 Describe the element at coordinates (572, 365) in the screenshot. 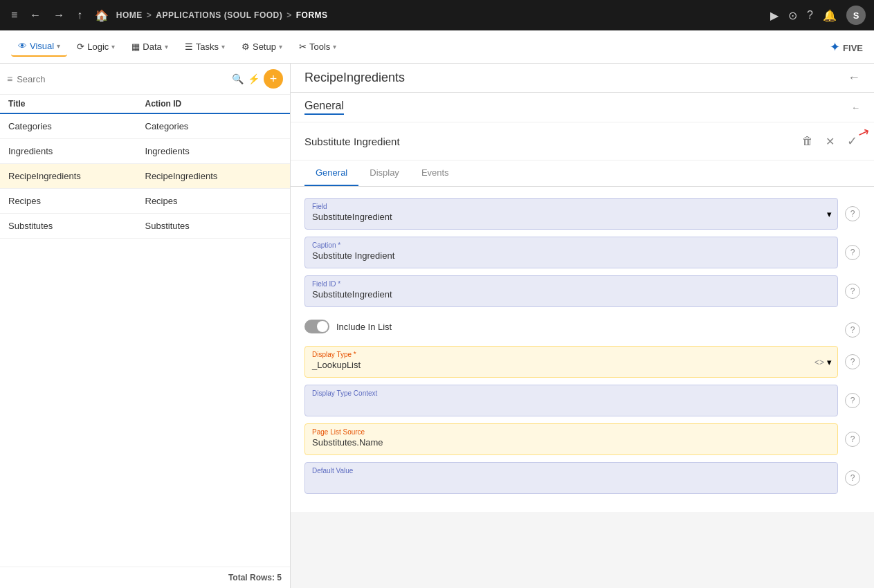

I see `display-type-value: _LookupList` at that location.